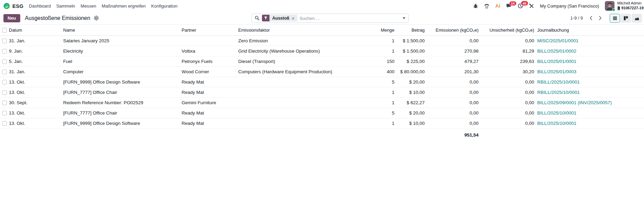 The image size is (644, 206). I want to click on menu-item-sammeln: Sammeln, so click(66, 6).